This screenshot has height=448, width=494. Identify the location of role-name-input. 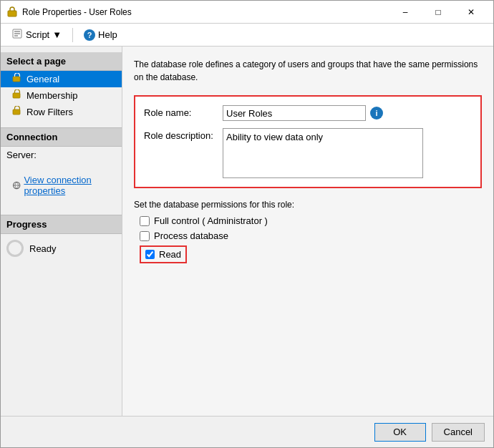
(294, 113).